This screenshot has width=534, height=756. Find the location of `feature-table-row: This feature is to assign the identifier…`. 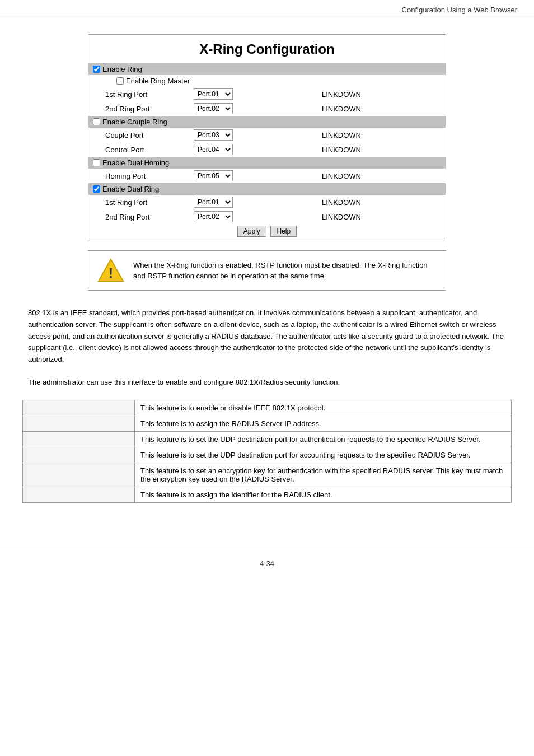

feature-table-row: This feature is to assign the identifier… is located at coordinates (268, 494).